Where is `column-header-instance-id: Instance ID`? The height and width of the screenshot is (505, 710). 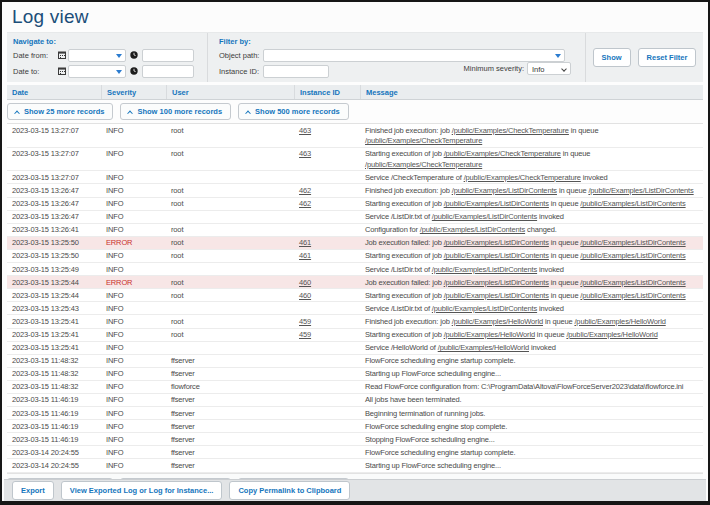 column-header-instance-id: Instance ID is located at coordinates (327, 92).